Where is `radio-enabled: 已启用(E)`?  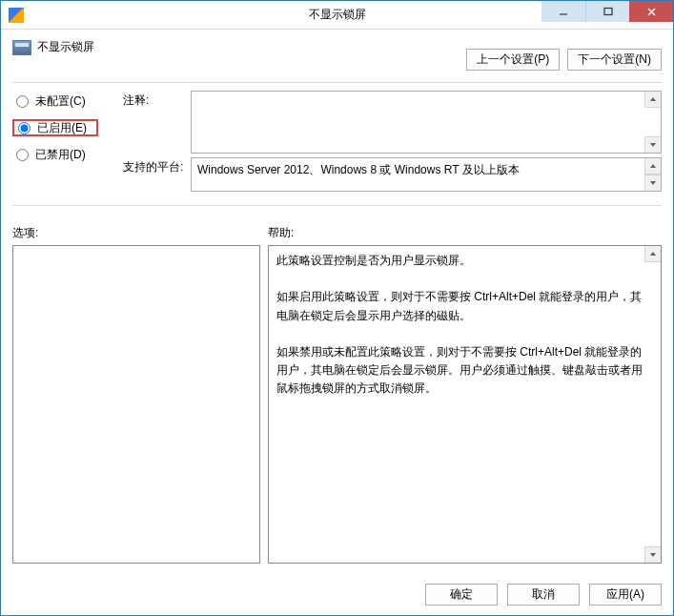
radio-enabled: 已启用(E) is located at coordinates (55, 128).